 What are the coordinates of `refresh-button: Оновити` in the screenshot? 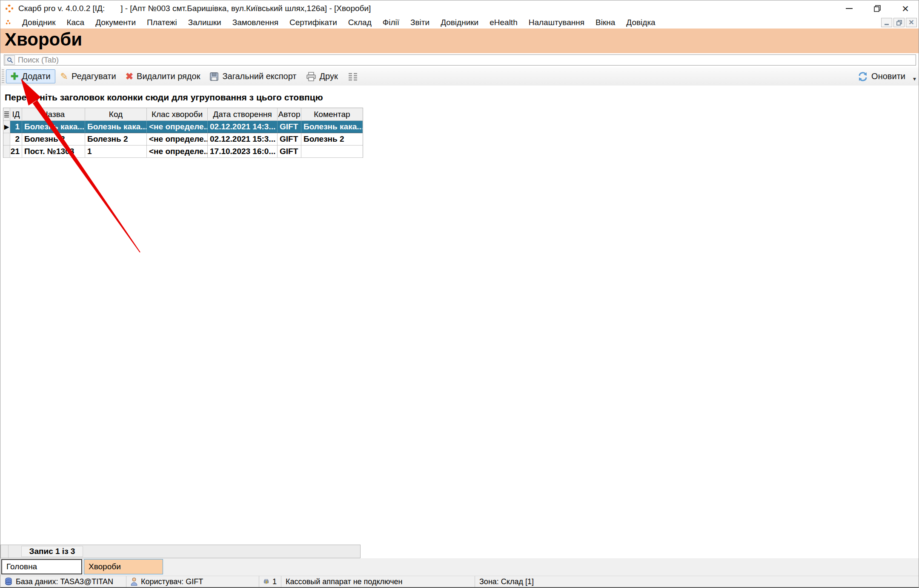 It's located at (882, 77).